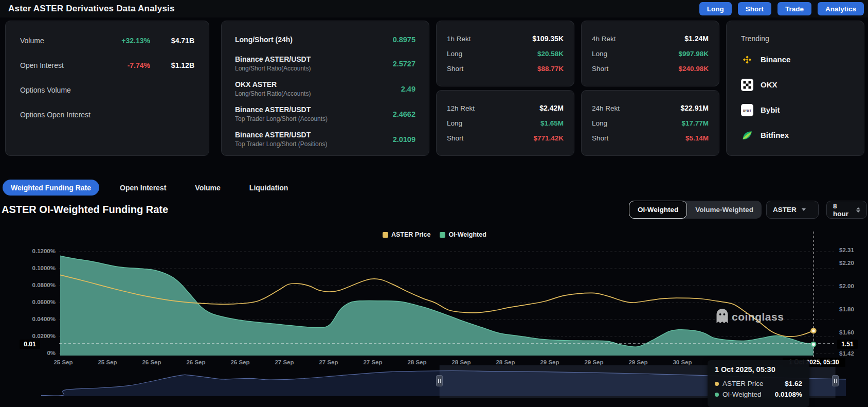 Image resolution: width=868 pixels, height=407 pixels. Describe the element at coordinates (842, 210) in the screenshot. I see `interval-select-value: 8 hour` at that location.